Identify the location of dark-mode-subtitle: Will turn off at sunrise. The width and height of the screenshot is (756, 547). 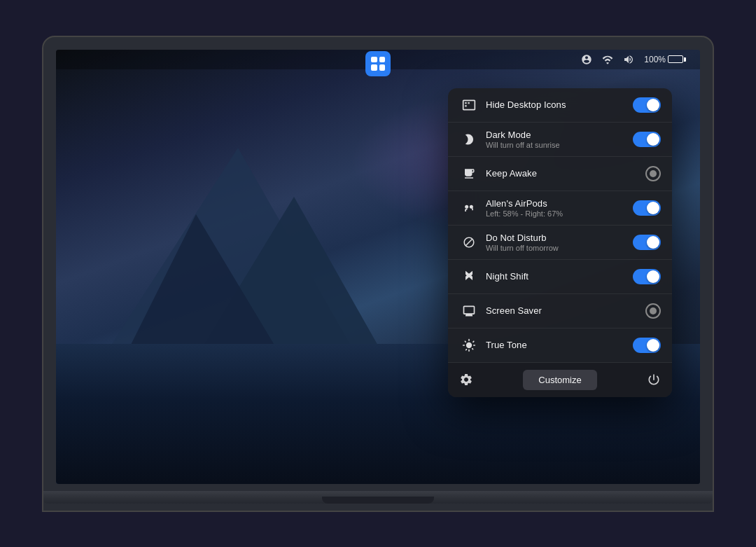
(559, 145).